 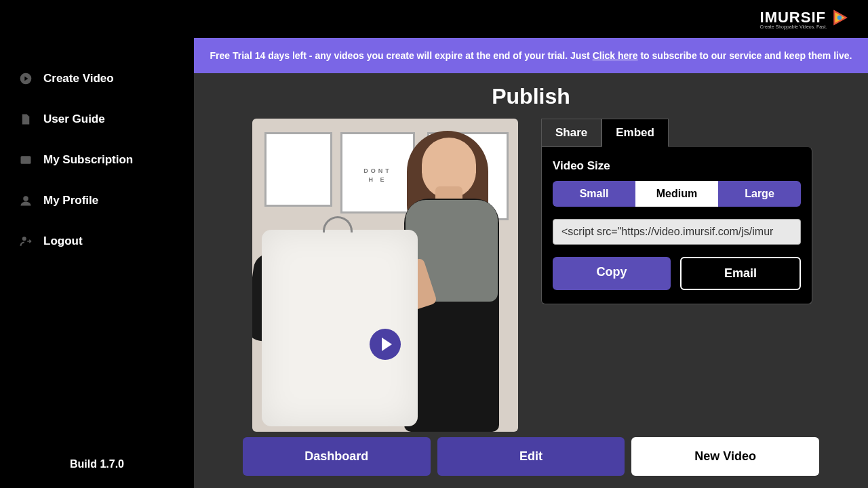 What do you see at coordinates (531, 56) in the screenshot?
I see `trial-banner: Free Trial 14 days left - any videos you…` at bounding box center [531, 56].